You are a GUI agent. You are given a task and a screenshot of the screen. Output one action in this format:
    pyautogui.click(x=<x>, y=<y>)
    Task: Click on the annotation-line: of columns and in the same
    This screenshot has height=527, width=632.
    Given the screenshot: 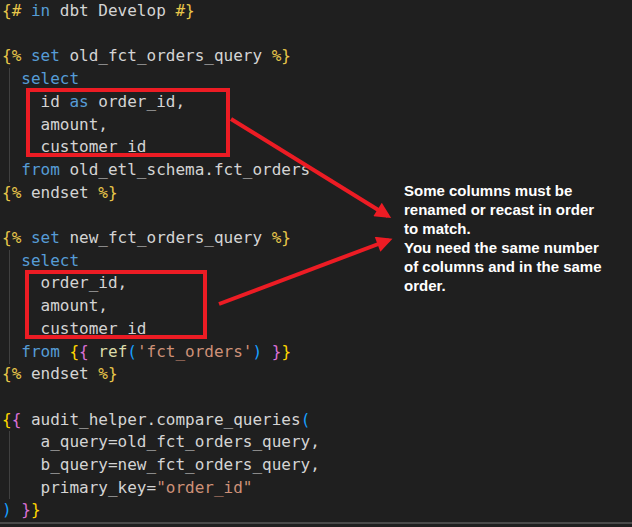 What is the action you would take?
    pyautogui.click(x=518, y=266)
    